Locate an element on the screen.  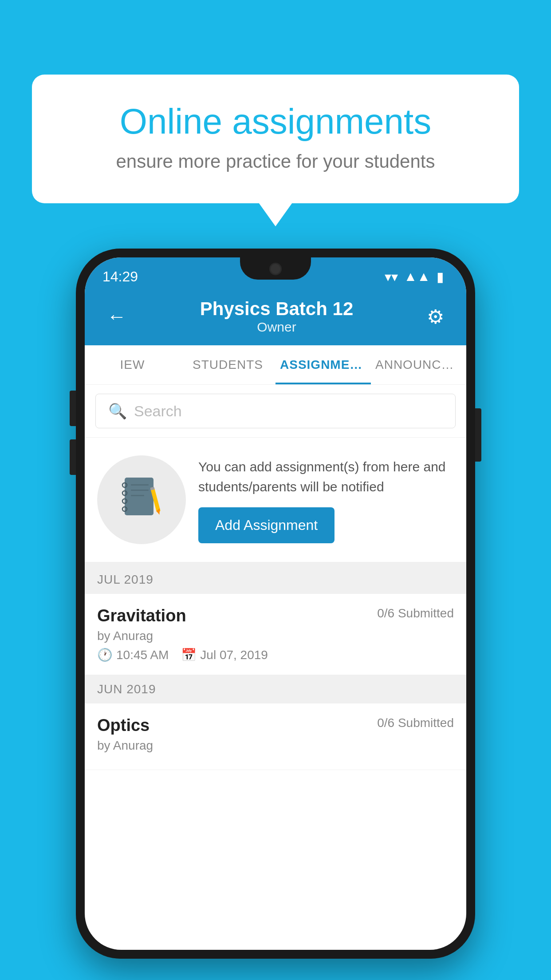
empty-state-description: You can add assignment(s) from here and … is located at coordinates (326, 477).